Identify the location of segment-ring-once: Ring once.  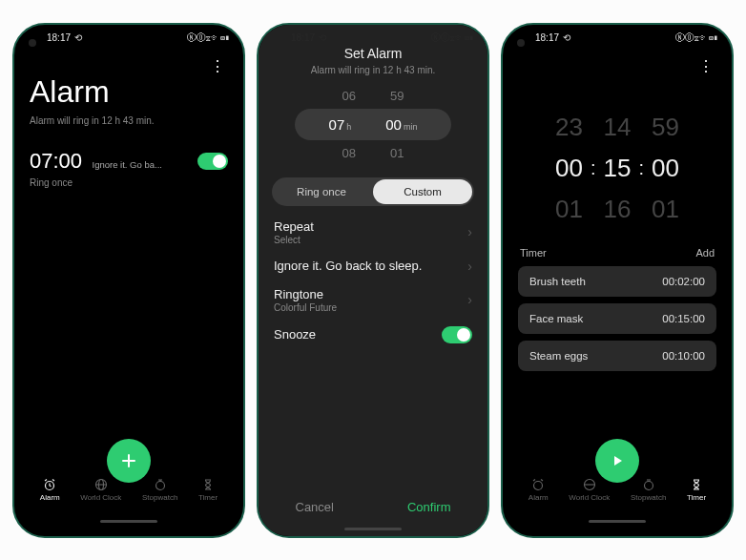
(321, 192).